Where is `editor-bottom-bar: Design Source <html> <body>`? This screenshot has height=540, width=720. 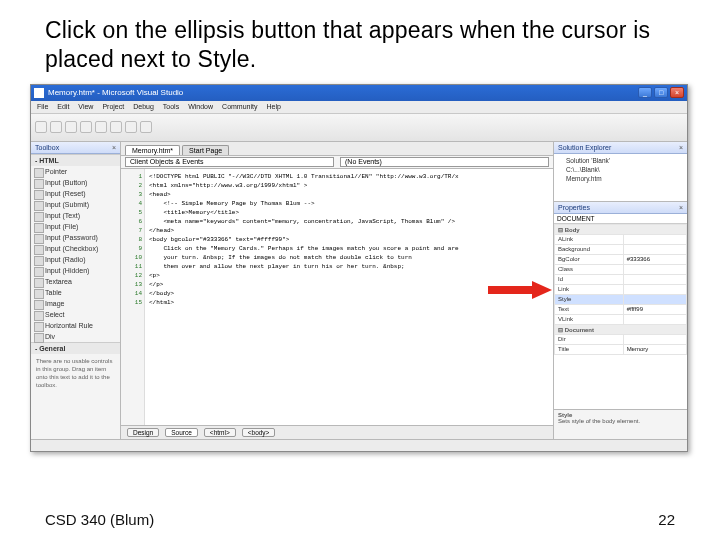 editor-bottom-bar: Design Source <html> <body> is located at coordinates (337, 432).